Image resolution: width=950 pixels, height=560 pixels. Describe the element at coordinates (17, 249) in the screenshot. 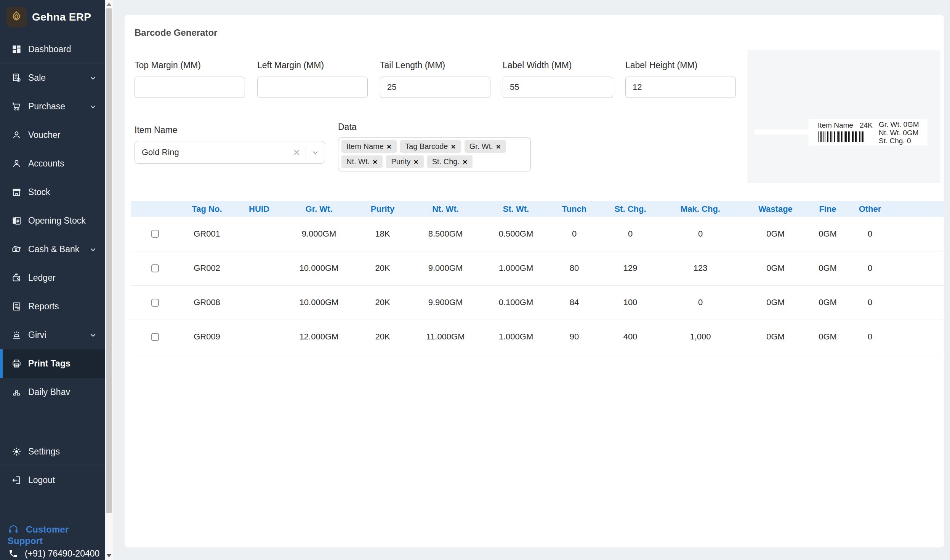

I see `cash-icon` at that location.